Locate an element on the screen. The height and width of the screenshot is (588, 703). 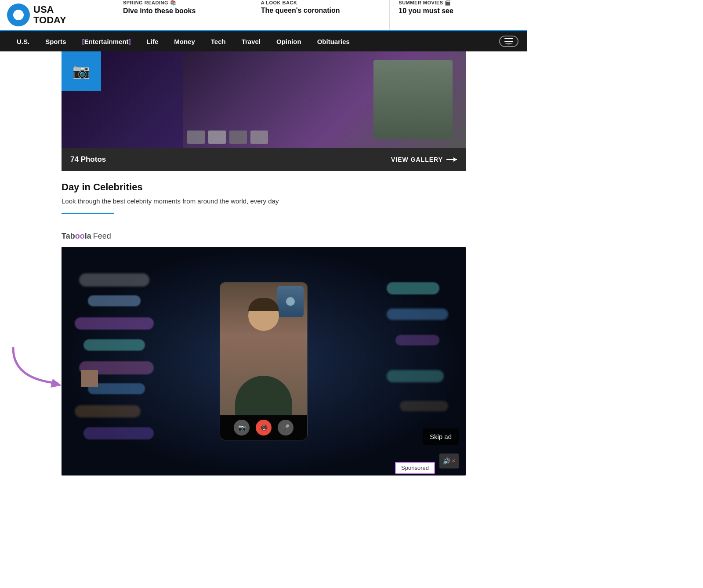
mute-button: 🎤 is located at coordinates (286, 428).